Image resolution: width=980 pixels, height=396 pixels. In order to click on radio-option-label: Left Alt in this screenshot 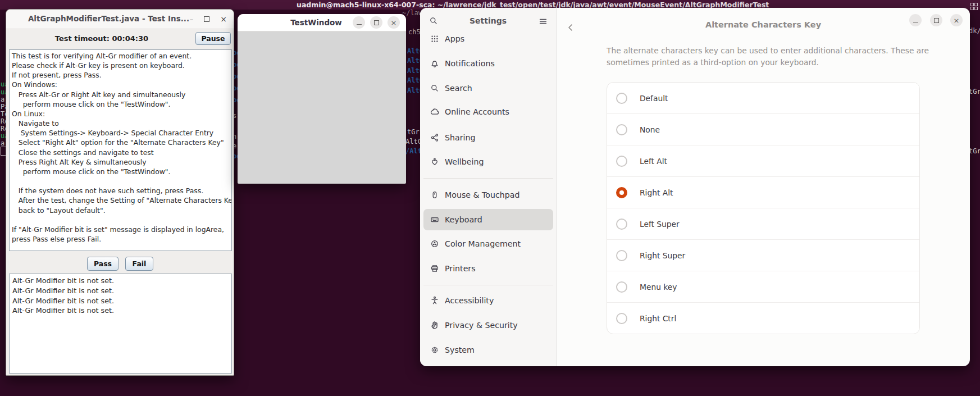, I will do `click(654, 161)`.